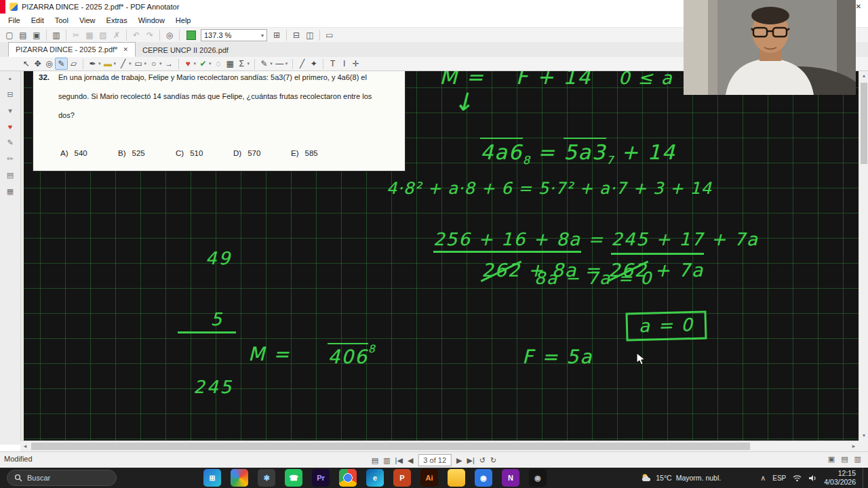 The height and width of the screenshot is (488, 868). Describe the element at coordinates (355, 64) in the screenshot. I see `crosshair-icon: ✛` at that location.